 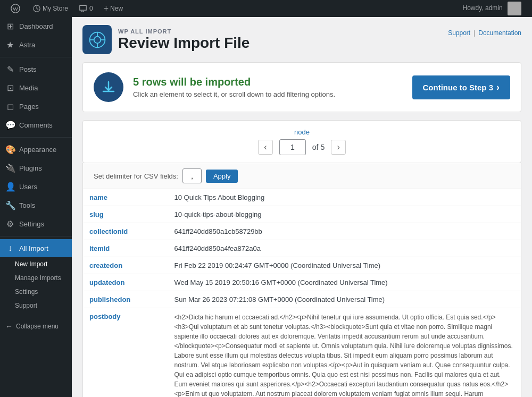 I want to click on import-icon-circle, so click(x=109, y=87).